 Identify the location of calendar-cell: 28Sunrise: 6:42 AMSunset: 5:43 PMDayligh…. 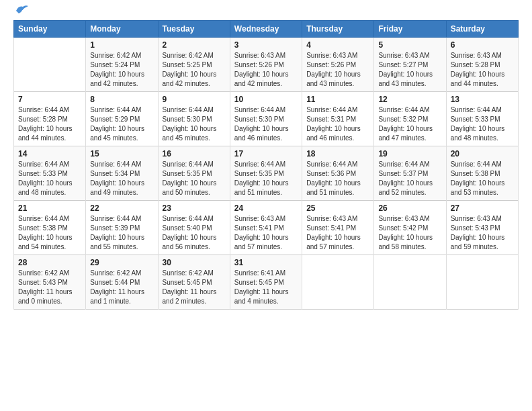
(50, 282).